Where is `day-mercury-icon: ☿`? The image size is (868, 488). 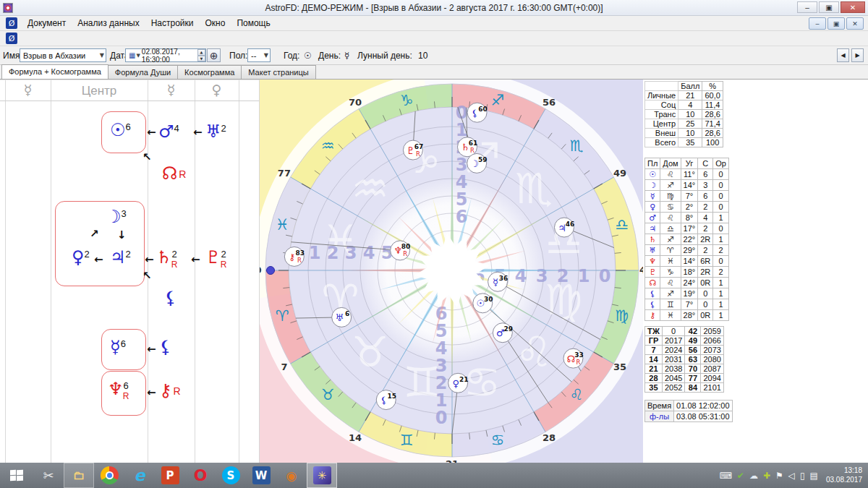
day-mercury-icon: ☿ is located at coordinates (347, 56).